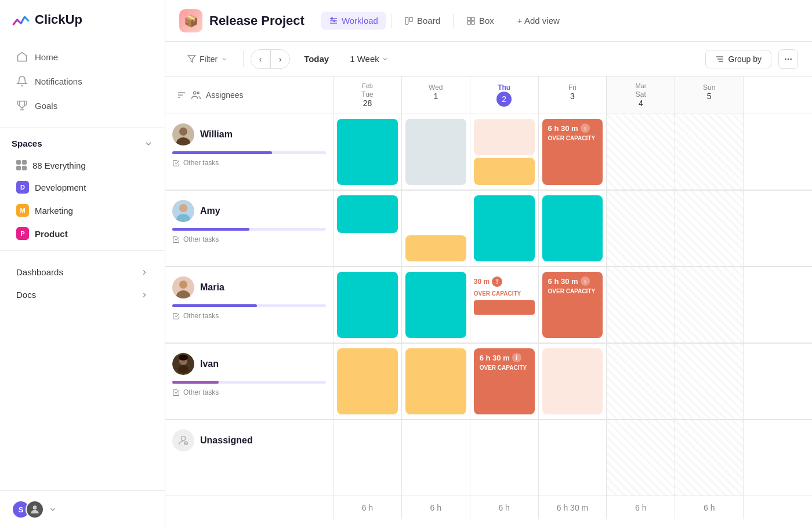 The width and height of the screenshot is (812, 528). I want to click on sidebar-item-dashboards: Dashboards, so click(82, 272).